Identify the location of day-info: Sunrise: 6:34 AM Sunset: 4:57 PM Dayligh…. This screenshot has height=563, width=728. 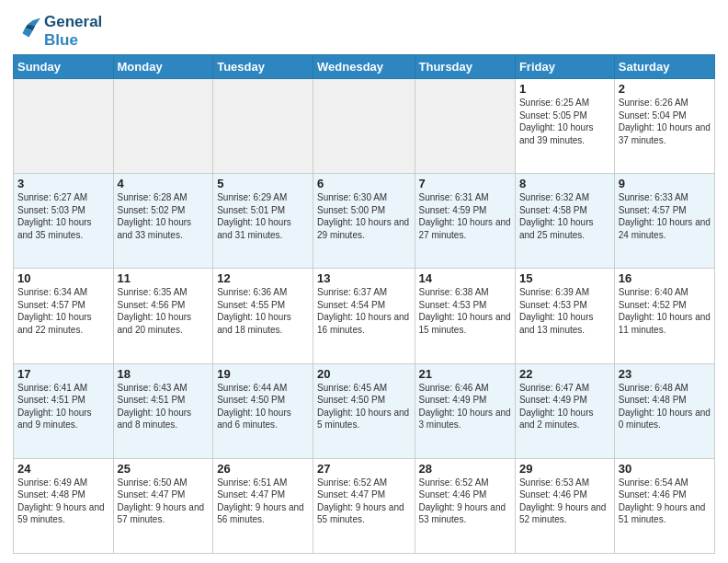
(63, 311).